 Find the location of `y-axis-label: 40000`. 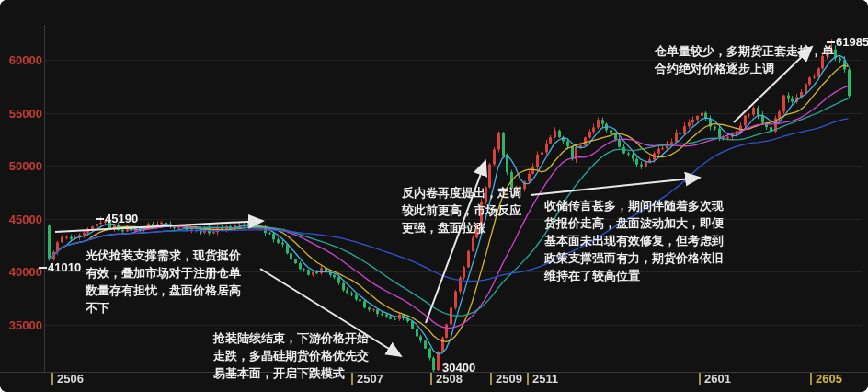

y-axis-label: 40000 is located at coordinates (26, 272).